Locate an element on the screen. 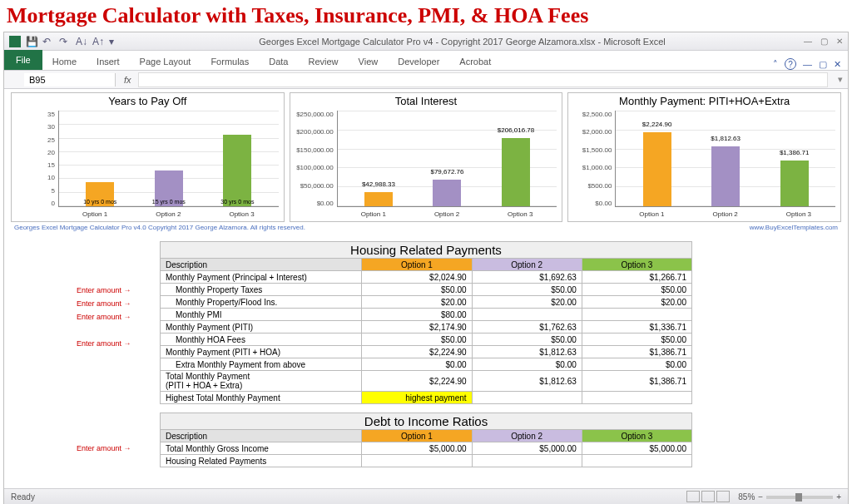 The image size is (852, 504). close-icon: ✕ is located at coordinates (840, 42).